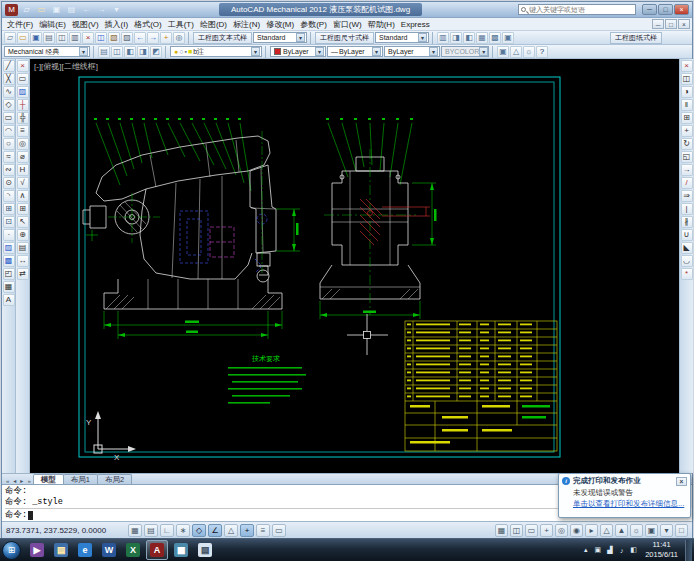 Image resolution: width=694 pixels, height=561 pixels. Describe the element at coordinates (176, 52) in the screenshot. I see `layer-on-icon: ●` at that location.